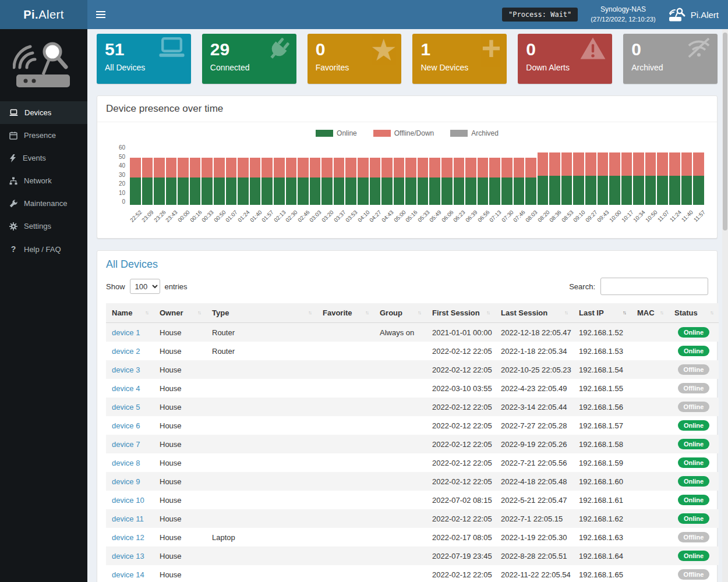 The image size is (728, 582). What do you see at coordinates (694, 313) in the screenshot?
I see `col-header-status: Status↑↓` at bounding box center [694, 313].